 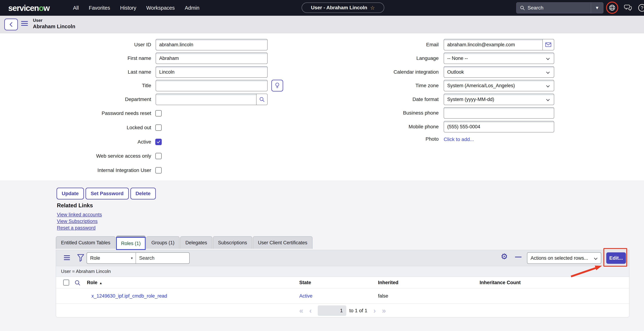 What do you see at coordinates (184, 243) in the screenshot?
I see `related-lists-tabs: Entitled Custom Tables Roles (1) Groups …` at bounding box center [184, 243].